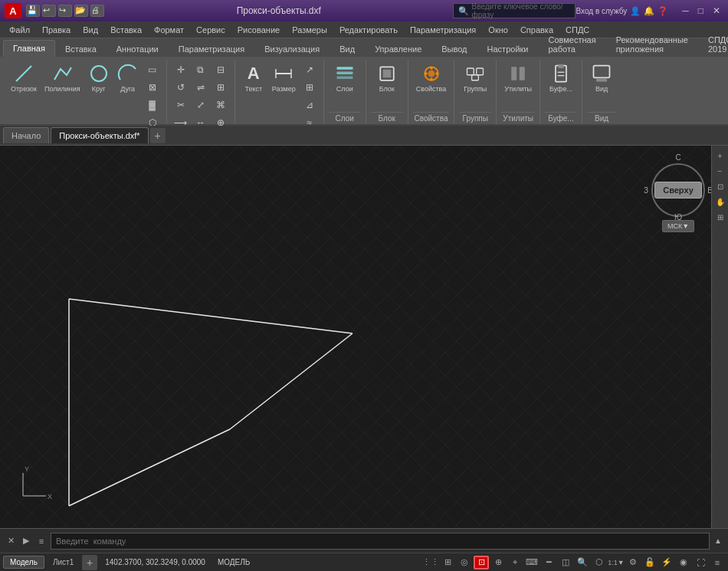 This screenshot has width=728, height=571. Describe the element at coordinates (292, 49) in the screenshot. I see `tab-viz: Визуализация` at that location.